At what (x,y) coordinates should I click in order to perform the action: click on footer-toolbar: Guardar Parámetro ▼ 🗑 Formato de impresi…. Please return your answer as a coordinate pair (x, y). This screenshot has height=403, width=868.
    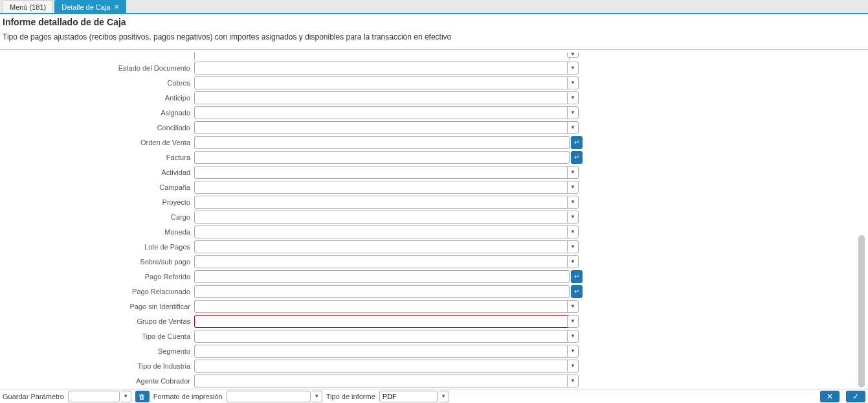
    Looking at the image, I should click on (434, 396).